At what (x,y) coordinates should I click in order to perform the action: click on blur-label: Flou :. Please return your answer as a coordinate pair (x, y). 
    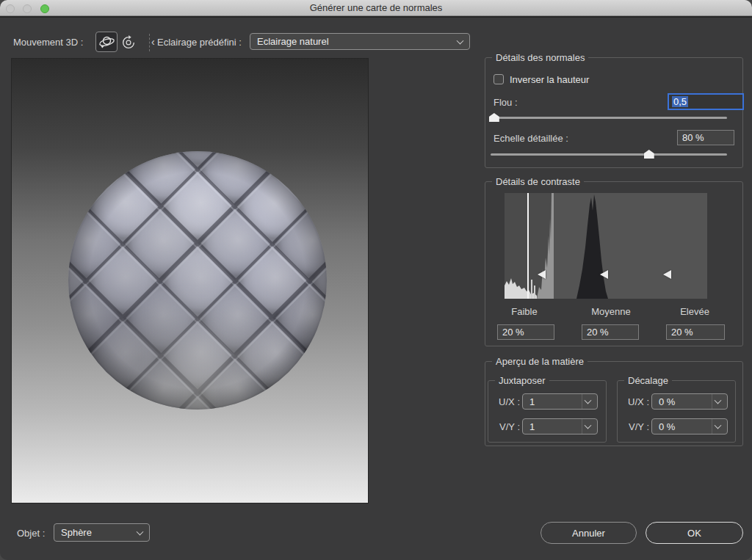
    Looking at the image, I should click on (505, 103).